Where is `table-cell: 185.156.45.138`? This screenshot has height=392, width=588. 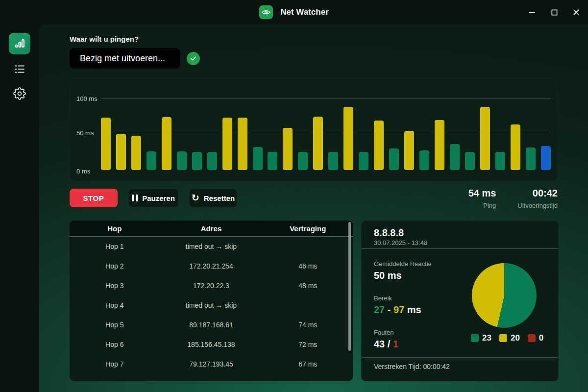
table-cell: 185.156.45.138 is located at coordinates (211, 344).